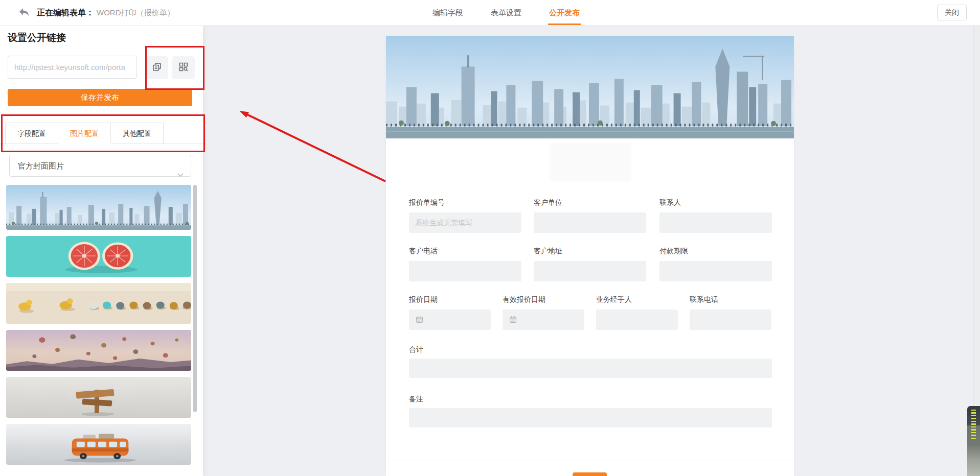  What do you see at coordinates (716, 223) in the screenshot?
I see `field-input-contact-person` at bounding box center [716, 223].